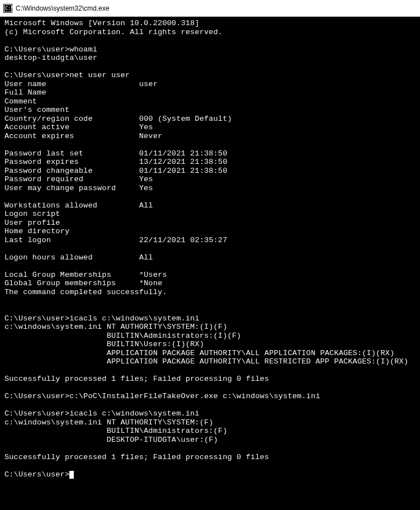  I want to click on terminal-line: User profile, so click(32, 223).